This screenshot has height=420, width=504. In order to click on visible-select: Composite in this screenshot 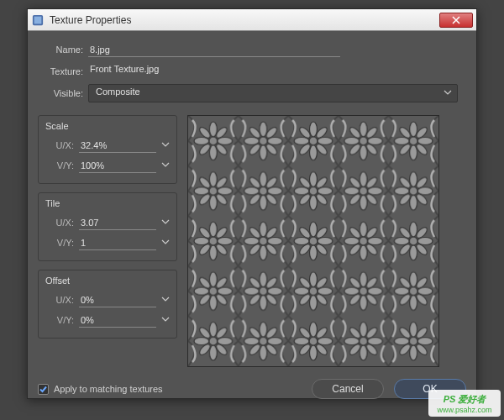, I will do `click(273, 93)`.